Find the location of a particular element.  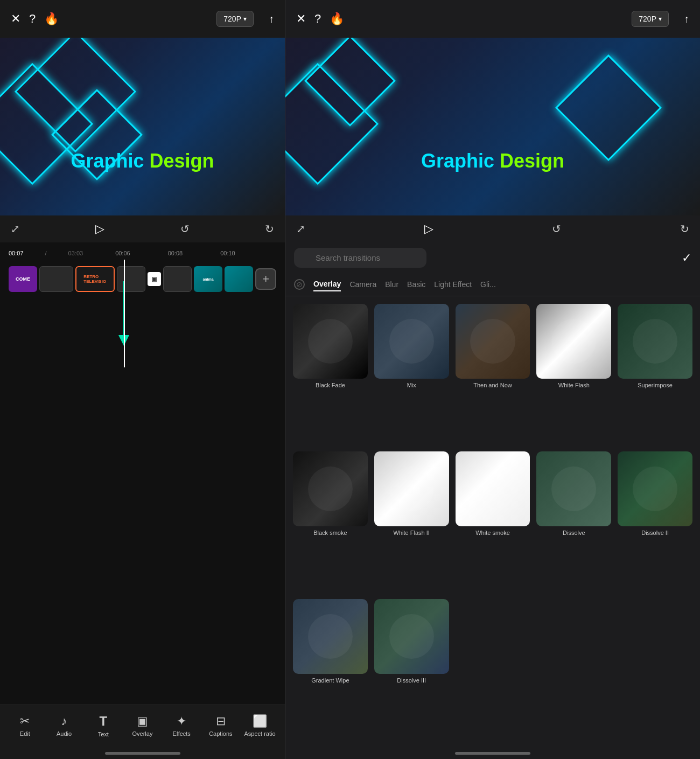

left-playback-controls: ⤢ ▷ ↺ ↻ is located at coordinates (142, 229).